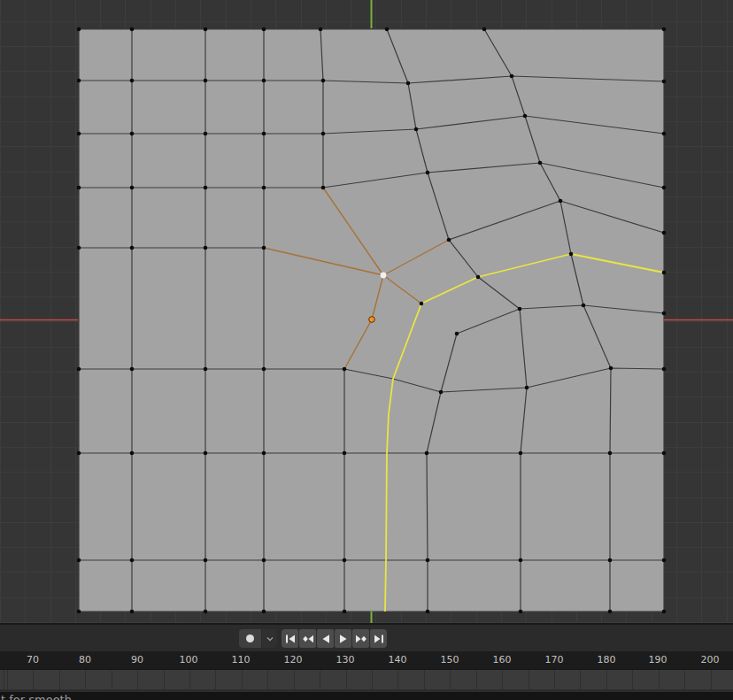 The image size is (733, 700). Describe the element at coordinates (326, 639) in the screenshot. I see `play-reverse-button` at that location.